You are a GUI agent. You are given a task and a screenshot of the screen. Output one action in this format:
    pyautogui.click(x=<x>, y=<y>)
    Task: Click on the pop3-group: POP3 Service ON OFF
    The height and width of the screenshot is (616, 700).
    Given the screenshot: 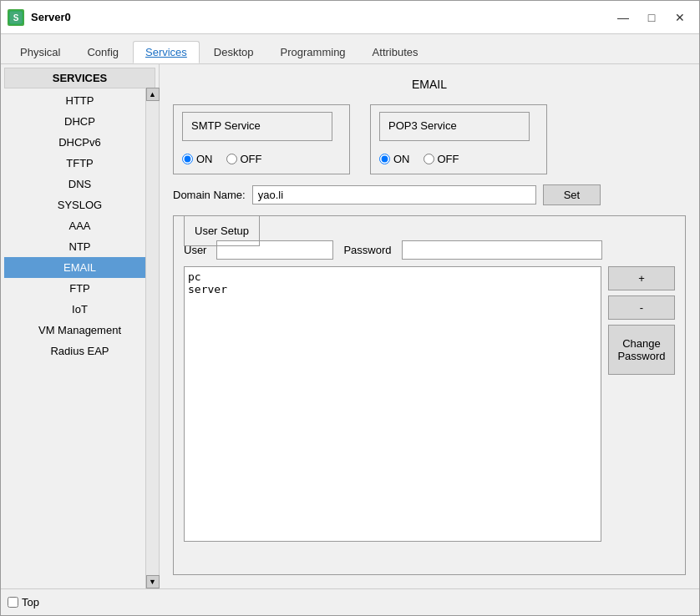 What is the action you would take?
    pyautogui.click(x=459, y=139)
    